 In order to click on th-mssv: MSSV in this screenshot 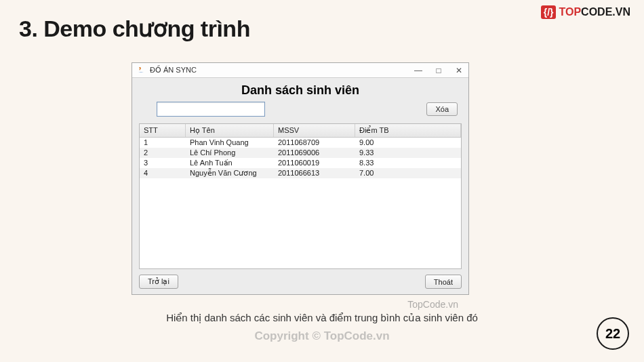, I will do `click(315, 130)`.